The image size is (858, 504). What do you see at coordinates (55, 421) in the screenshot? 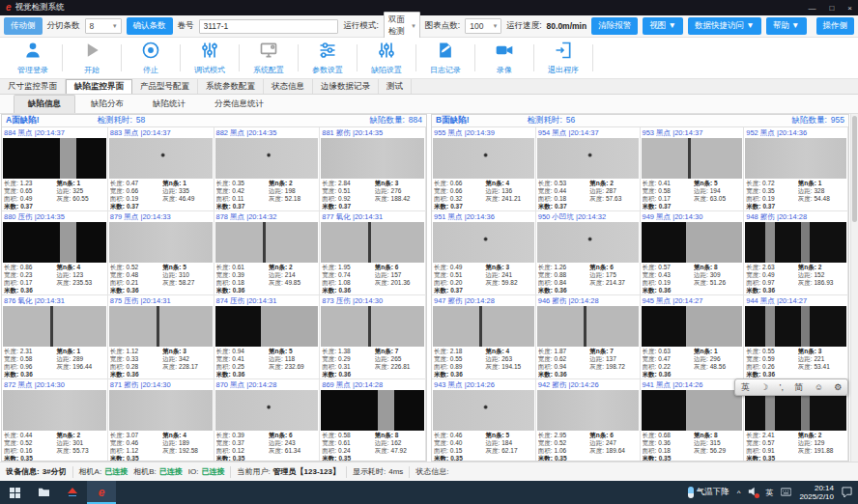
I see `defect-cell: 872 黑点 |20:14:30 长度:0.44宽度:0.52面积:0.16米数…` at bounding box center [55, 421].